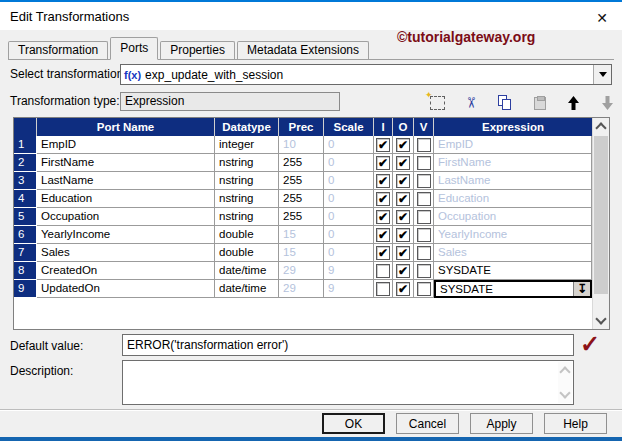 The height and width of the screenshot is (441, 622). What do you see at coordinates (126, 271) in the screenshot?
I see `port-name-cell: CreatedOn` at bounding box center [126, 271].